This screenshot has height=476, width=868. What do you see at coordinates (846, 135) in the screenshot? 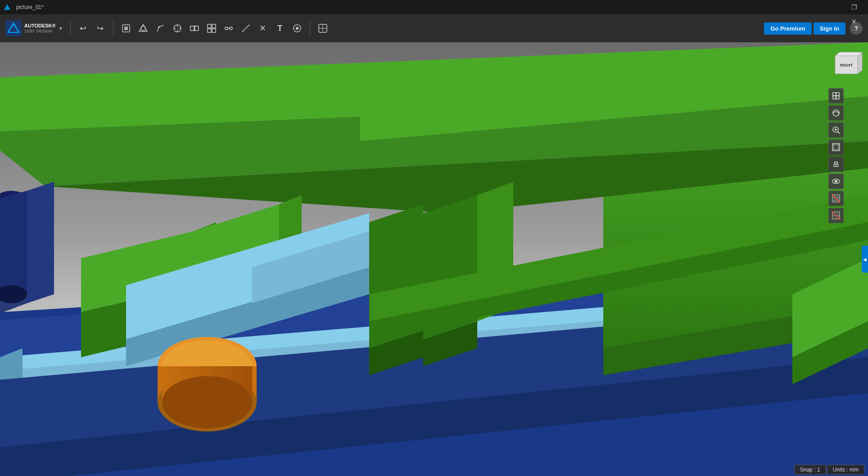
I see `right-panel: RIGHT` at bounding box center [846, 135].